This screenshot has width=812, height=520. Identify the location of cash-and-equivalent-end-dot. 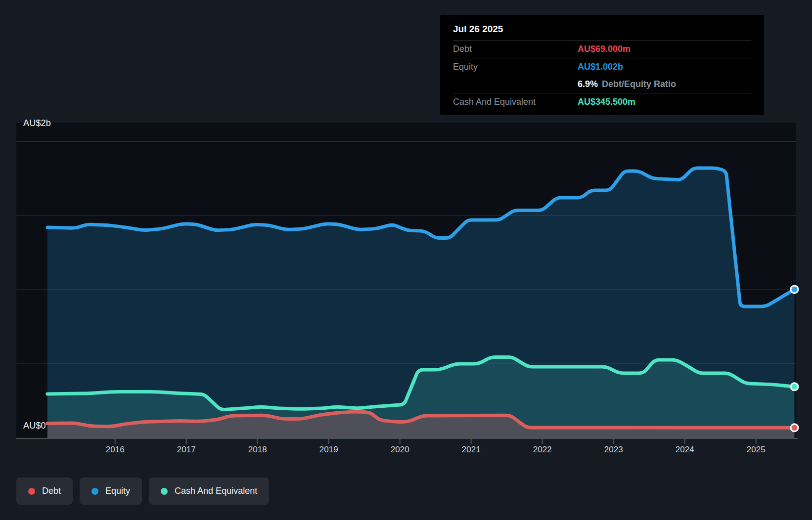
(794, 387).